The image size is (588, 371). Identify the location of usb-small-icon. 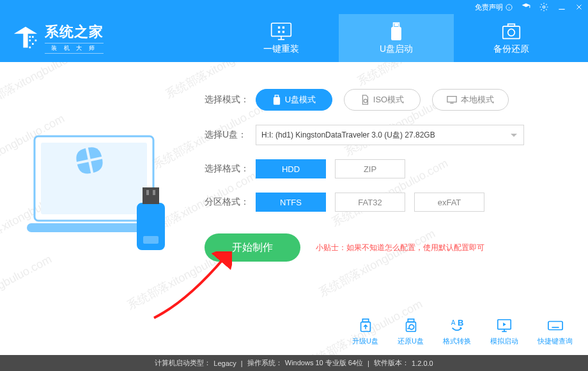
(277, 100).